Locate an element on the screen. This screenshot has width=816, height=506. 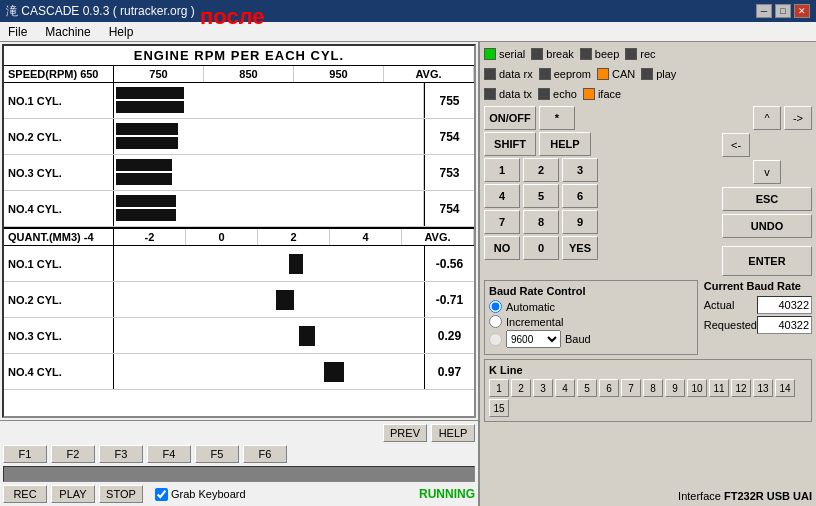
minimize-button: ─ is located at coordinates (764, 11).